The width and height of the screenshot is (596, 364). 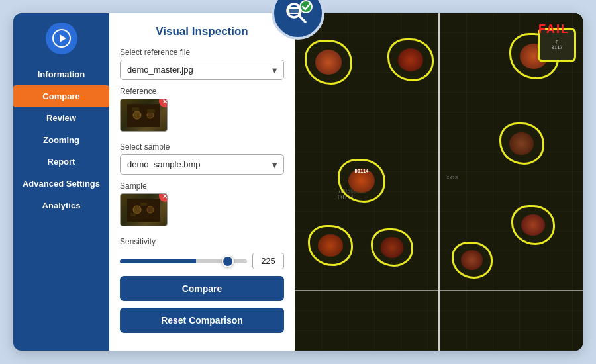 I want to click on sensitivity-label: Sensitivity, so click(x=202, y=242).